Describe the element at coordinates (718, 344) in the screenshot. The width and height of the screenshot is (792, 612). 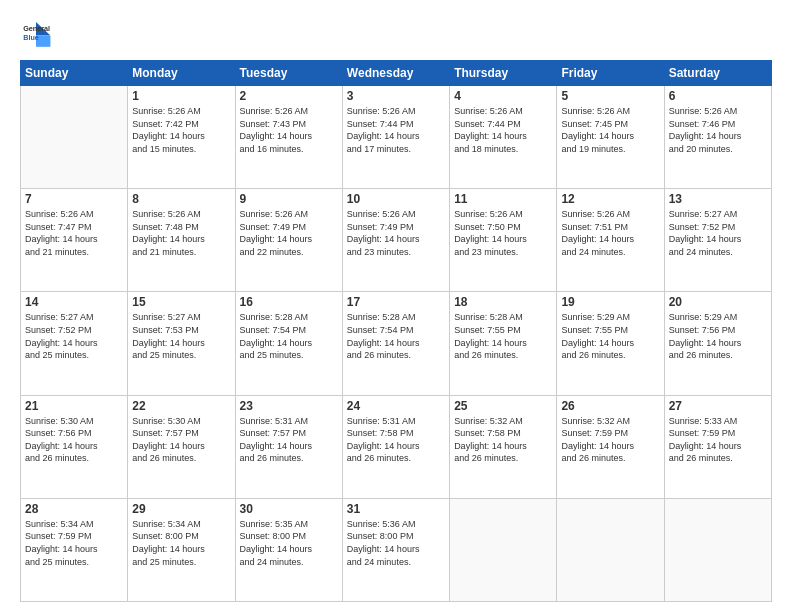
I see `calendar-cell: 20Sunrise: 5:29 AM Sunset: 7:56 PM Dayli…` at that location.